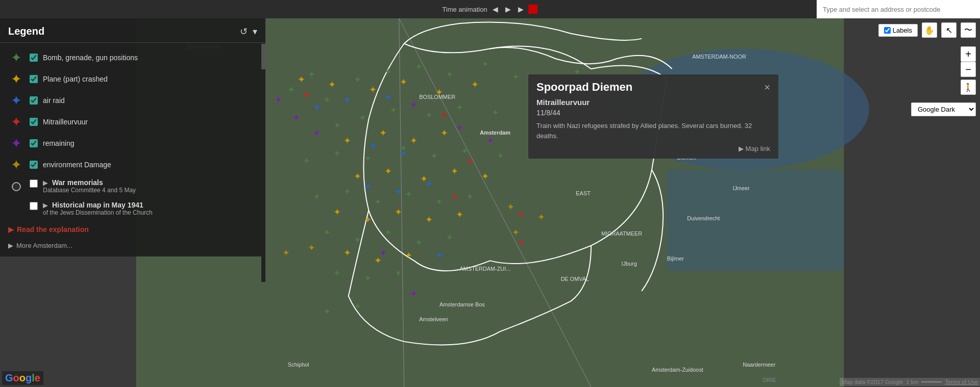  I want to click on environment-icon: ✦, so click(16, 165).